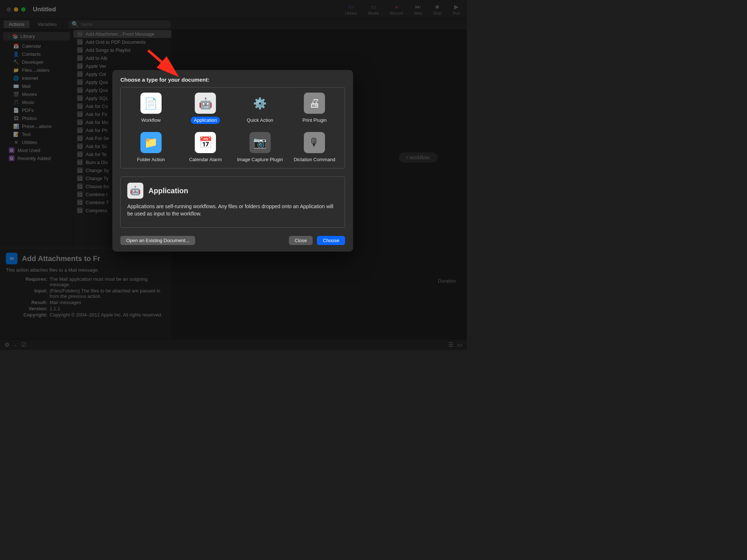 The image size is (747, 560). I want to click on type-dictation-command: 🎙Dictation Command, so click(315, 148).